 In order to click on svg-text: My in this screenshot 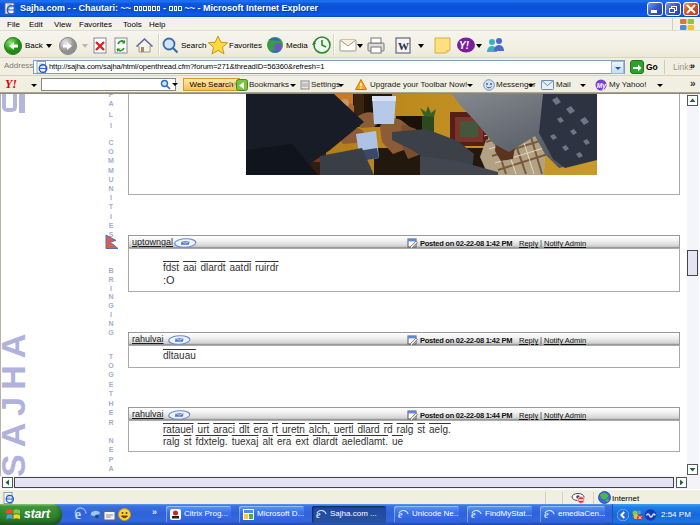, I will do `click(602, 86)`.